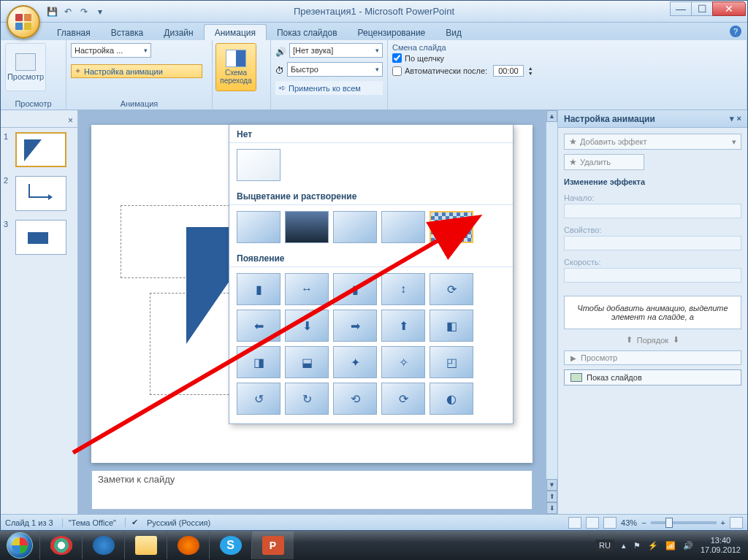  Describe the element at coordinates (552, 312) in the screenshot. I see `canvas-scrollbar: ▲ ▼ ⬆ ⬇` at that location.